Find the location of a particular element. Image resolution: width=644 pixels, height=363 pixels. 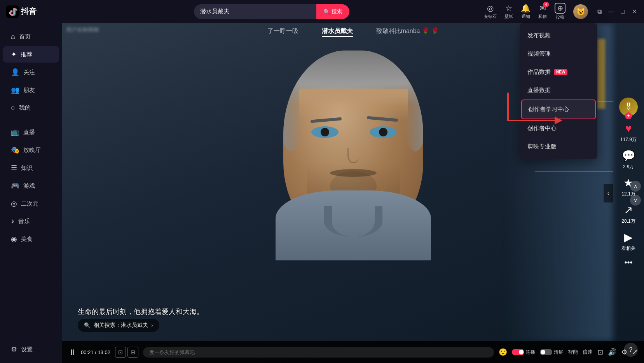

related-search-label: 相关搜索：潜水员戴夫 is located at coordinates (121, 325).